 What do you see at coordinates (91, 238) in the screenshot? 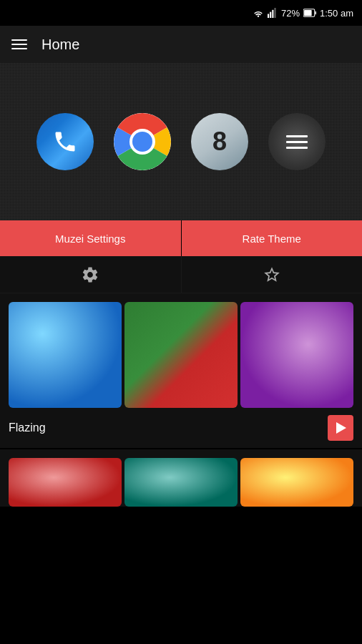
I see `muzei-settings-button: Muzei Settings` at bounding box center [91, 238].